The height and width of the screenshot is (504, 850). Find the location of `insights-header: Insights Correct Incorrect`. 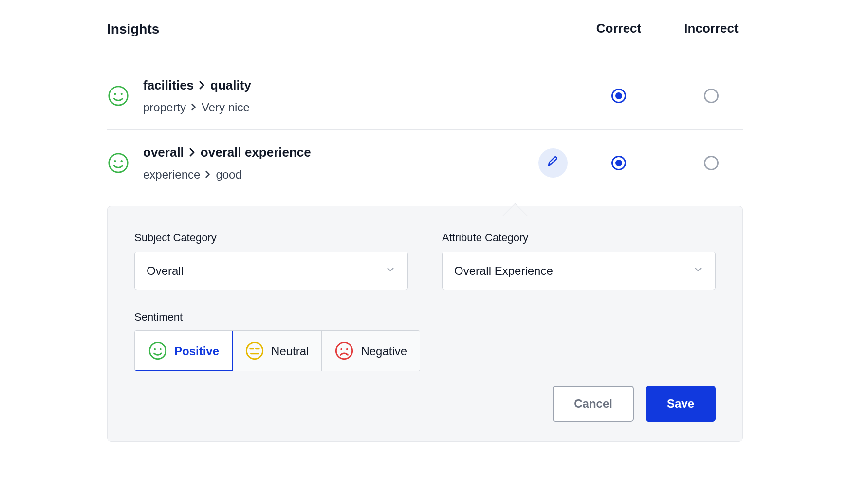

insights-header: Insights Correct Incorrect is located at coordinates (425, 29).